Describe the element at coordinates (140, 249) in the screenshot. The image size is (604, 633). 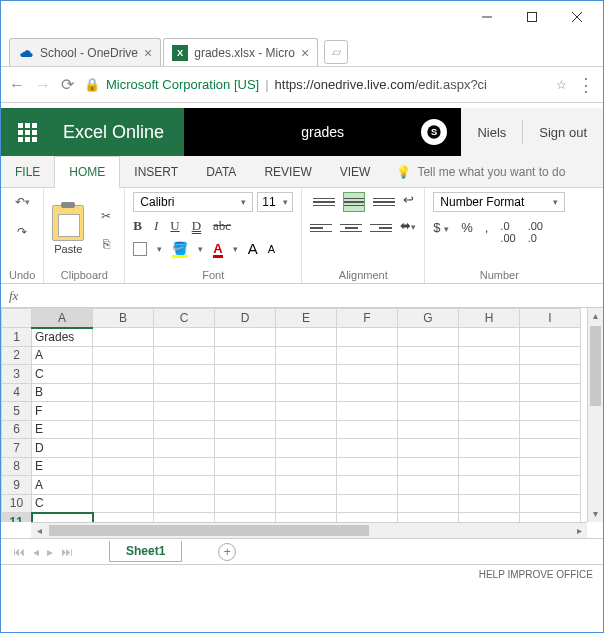
I see `borders-button` at that location.